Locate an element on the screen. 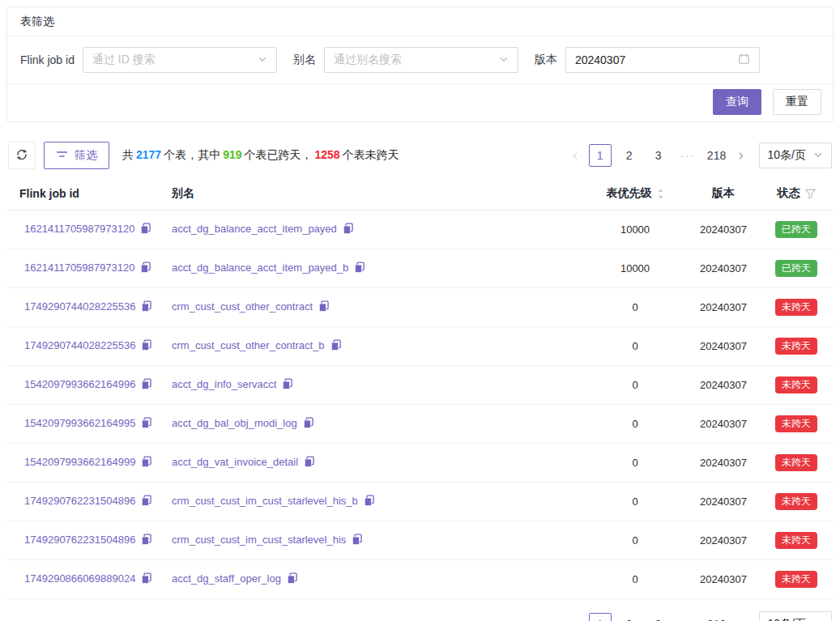 The height and width of the screenshot is (621, 840). alias-link: acct_dg_vat_invoice_detail is located at coordinates (235, 461).